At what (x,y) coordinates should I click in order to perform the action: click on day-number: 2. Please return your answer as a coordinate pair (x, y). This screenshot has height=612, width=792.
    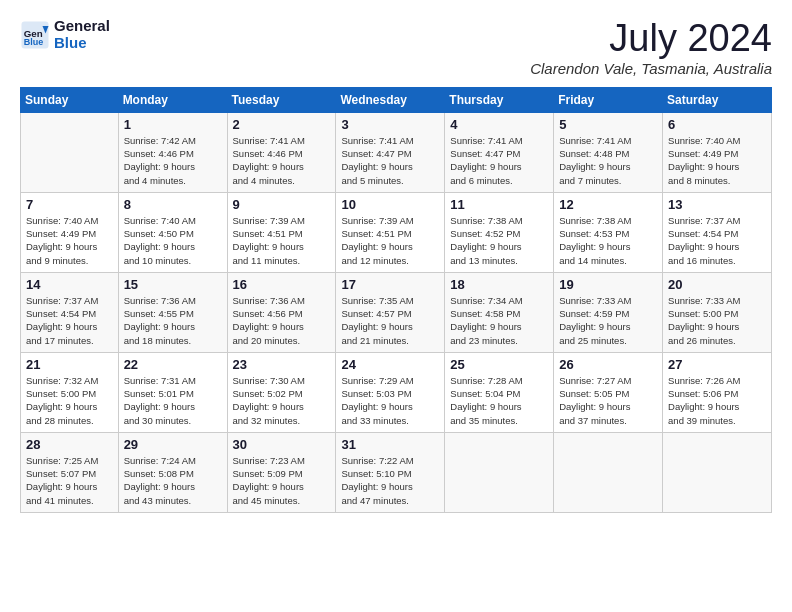
    Looking at the image, I should click on (282, 124).